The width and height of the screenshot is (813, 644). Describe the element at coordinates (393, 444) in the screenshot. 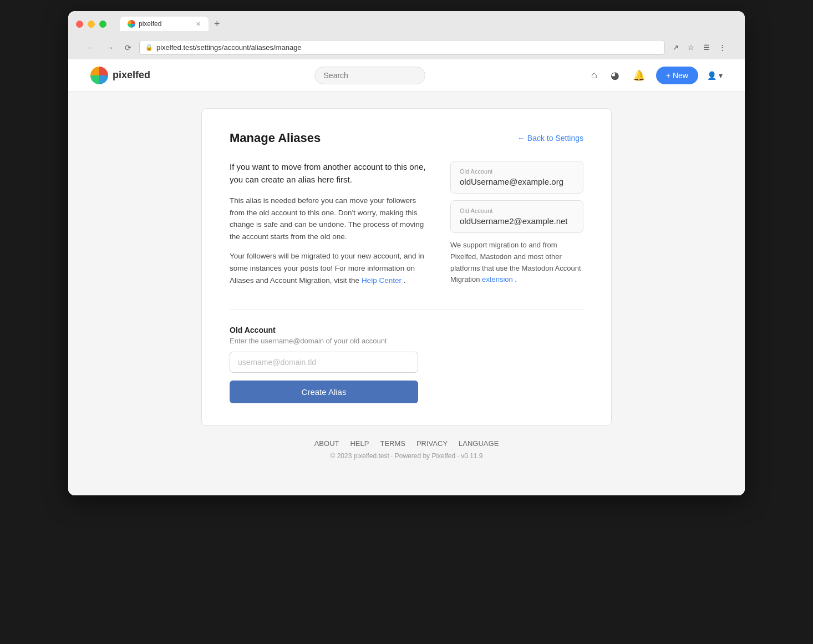

I see `footer-terms-link: TERMS` at that location.